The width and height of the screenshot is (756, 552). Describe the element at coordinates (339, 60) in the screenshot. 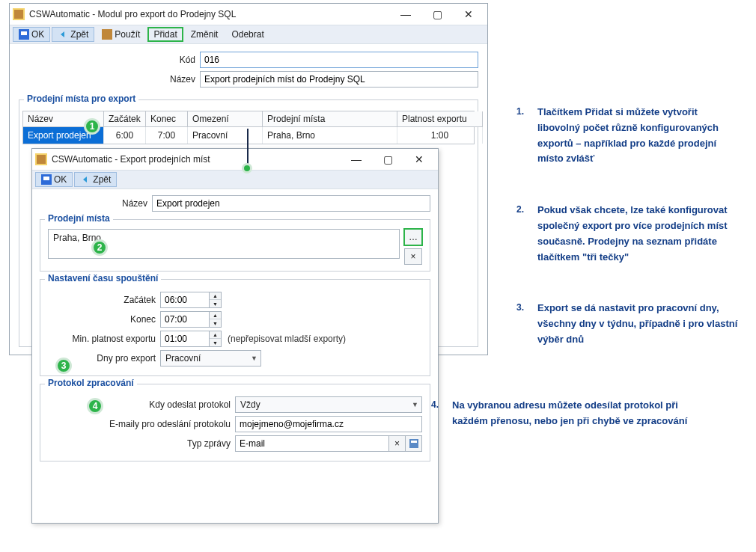

I see `kod-input` at that location.